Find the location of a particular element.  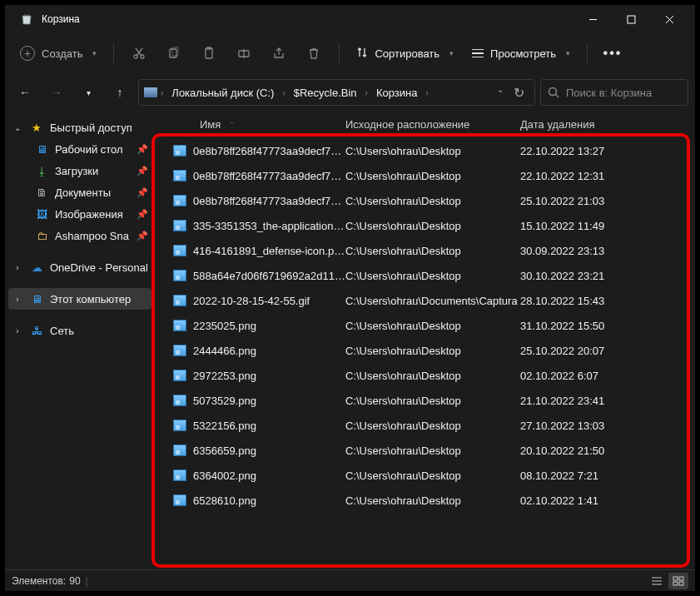

sidebar-item-pictures: 🖼 Изображения 📌 is located at coordinates (80, 214).